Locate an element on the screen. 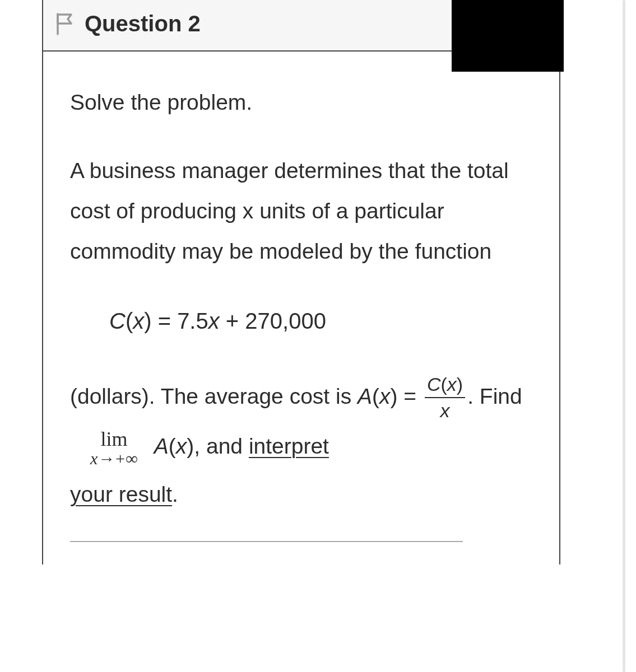 The height and width of the screenshot is (672, 636). underlined-interpret: interpret is located at coordinates (289, 446).